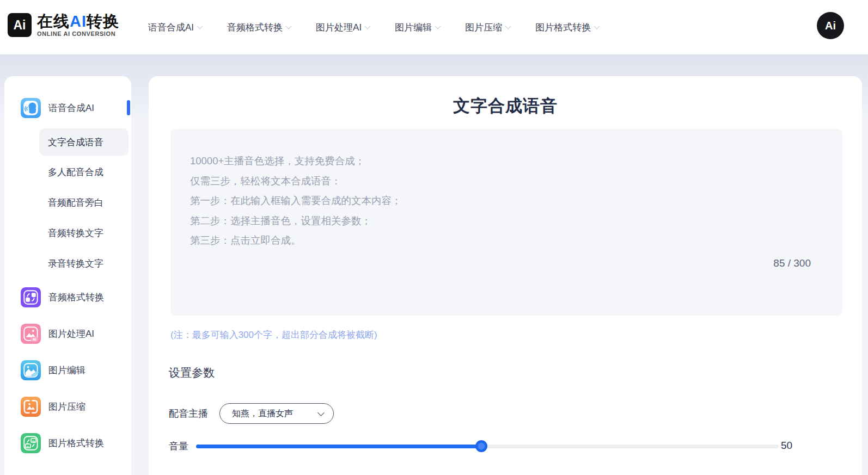 The height and width of the screenshot is (475, 868). I want to click on logo-title: 在线AI转换, so click(78, 21).